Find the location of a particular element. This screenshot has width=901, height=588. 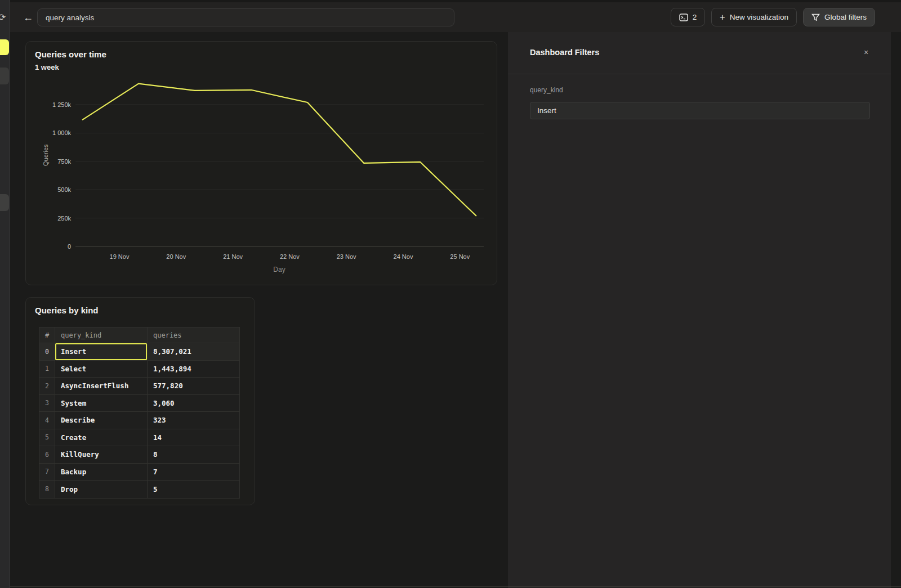

queries-count-cell: 3,060 is located at coordinates (194, 404).